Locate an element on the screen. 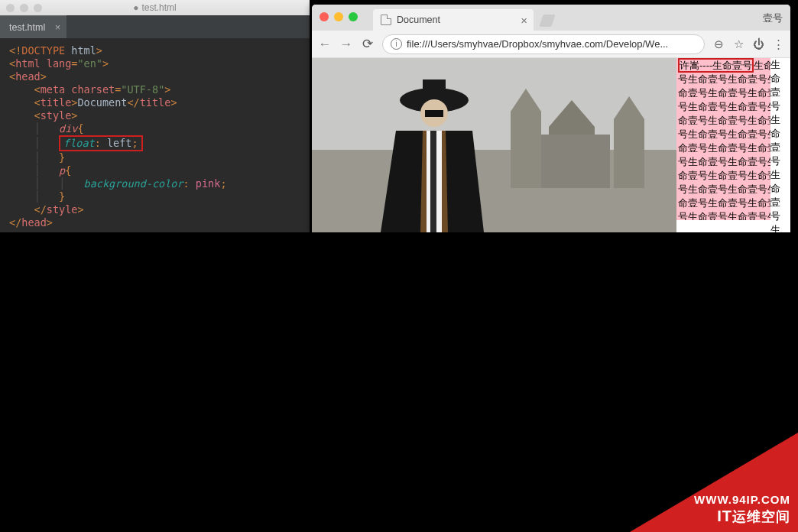 This screenshot has height=532, width=798. tab-close-icon: × is located at coordinates (524, 20).